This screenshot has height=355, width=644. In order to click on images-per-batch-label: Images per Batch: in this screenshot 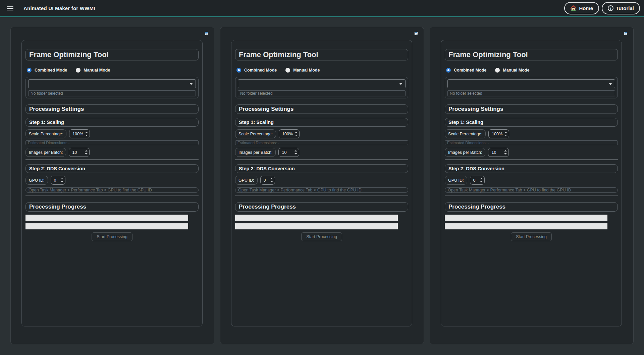, I will do `click(256, 152)`.